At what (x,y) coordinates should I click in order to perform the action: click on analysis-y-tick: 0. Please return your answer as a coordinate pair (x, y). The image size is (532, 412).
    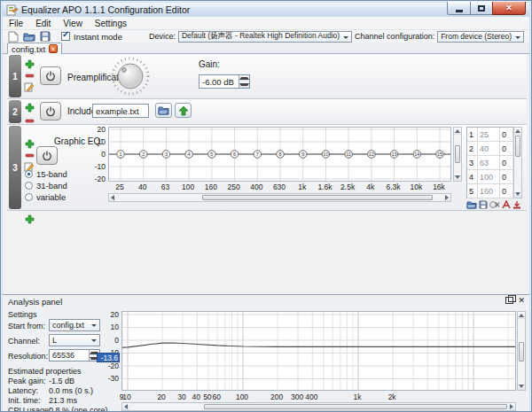
    Looking at the image, I should click on (108, 340).